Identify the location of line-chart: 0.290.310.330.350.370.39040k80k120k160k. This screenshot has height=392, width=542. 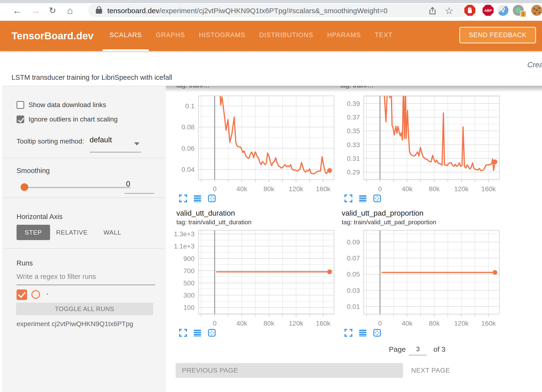
(422, 143).